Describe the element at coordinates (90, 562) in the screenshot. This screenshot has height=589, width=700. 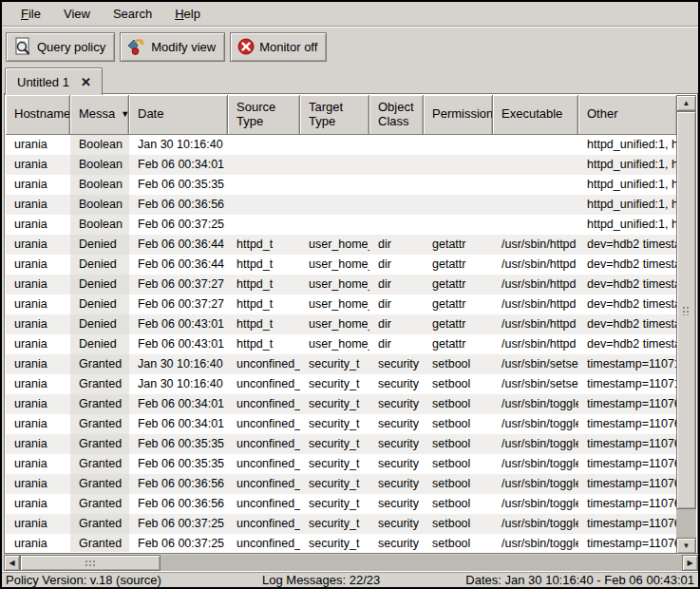
I see `scrollbar-grip-icon` at that location.